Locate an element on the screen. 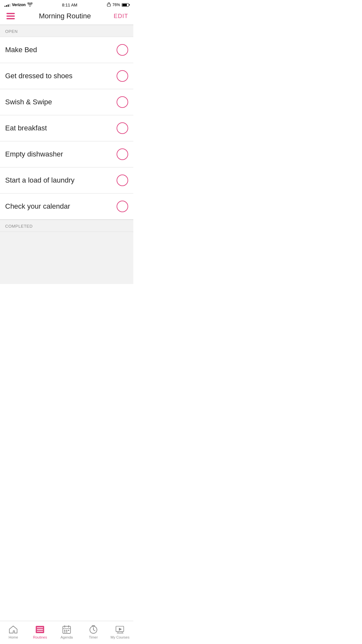 This screenshot has height=644, width=362. task-item: Empty dishwasher is located at coordinates (67, 155).